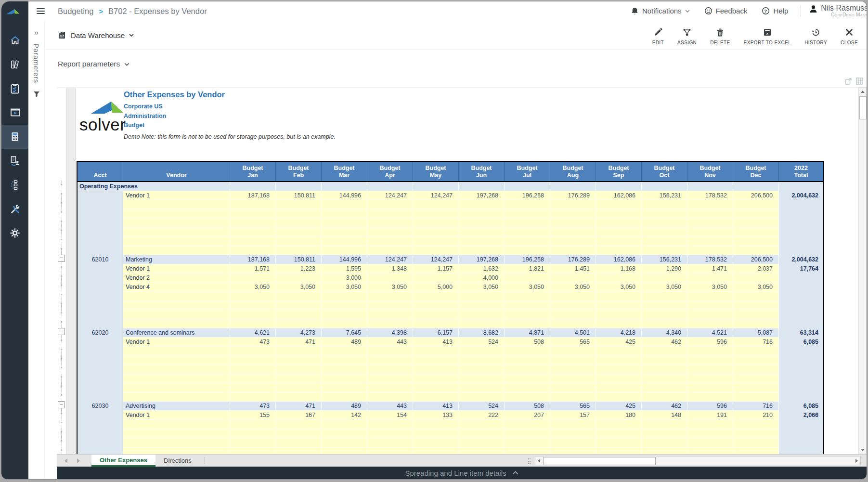 Image resolution: width=868 pixels, height=482 pixels. I want to click on value-cell: 1,571, so click(253, 269).